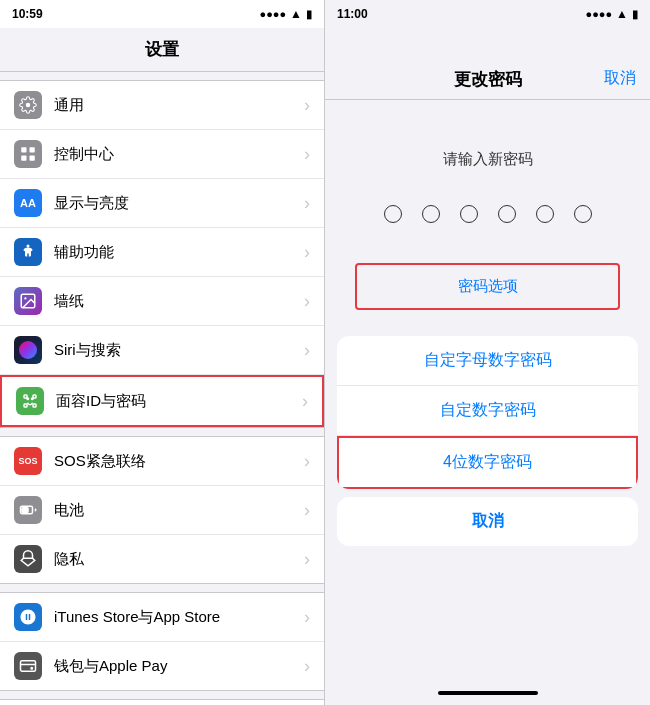 The width and height of the screenshot is (650, 705). I want to click on sos-icon: SOS, so click(28, 461).